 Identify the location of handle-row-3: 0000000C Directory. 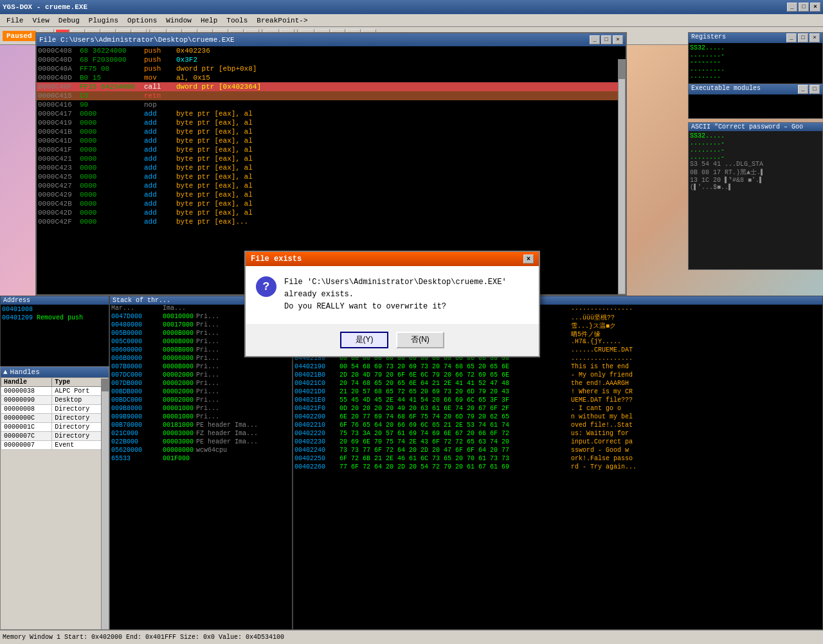
(55, 418).